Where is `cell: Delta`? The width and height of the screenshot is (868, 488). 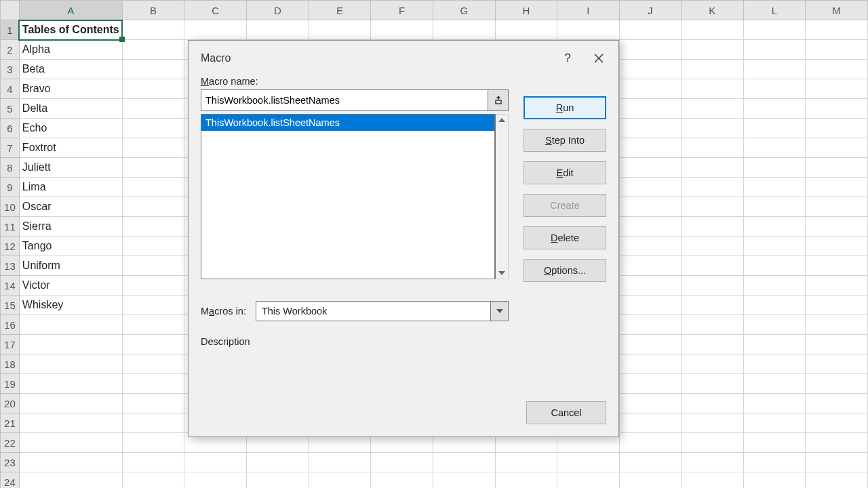 cell: Delta is located at coordinates (71, 108).